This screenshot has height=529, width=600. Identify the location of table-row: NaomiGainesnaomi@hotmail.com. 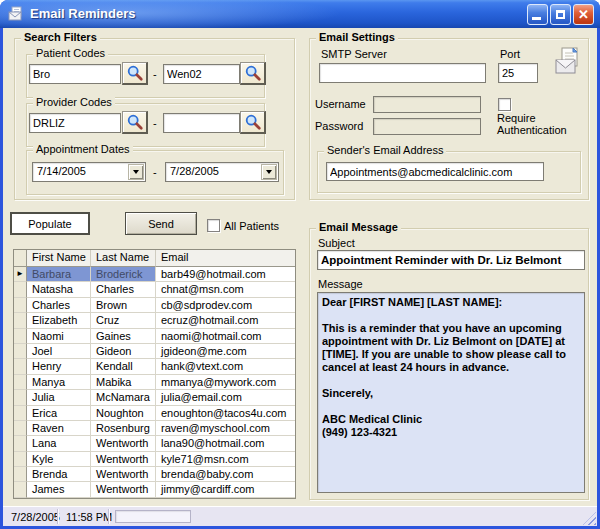
(154, 336).